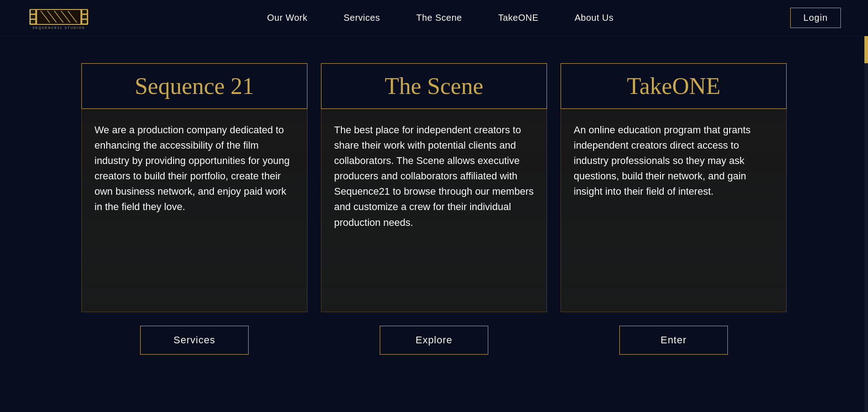 Image resolution: width=868 pixels, height=412 pixels. What do you see at coordinates (434, 86) in the screenshot?
I see `column-title-the-scene: The Scene` at bounding box center [434, 86].